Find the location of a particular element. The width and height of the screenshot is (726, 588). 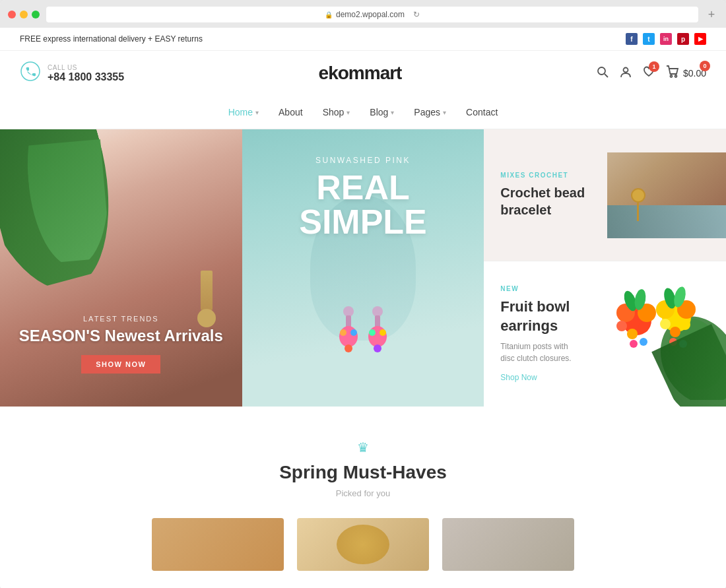

instagram-icon: in is located at coordinates (666, 39).